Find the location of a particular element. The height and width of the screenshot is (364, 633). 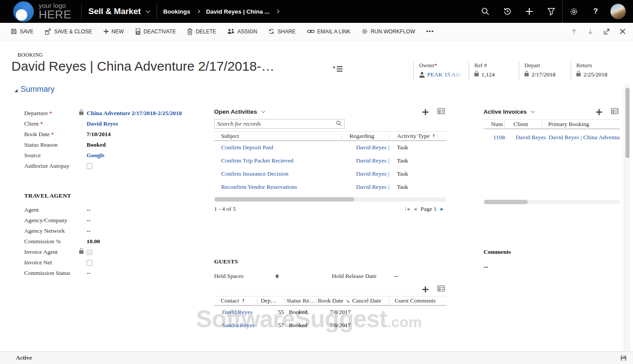

delete-button: DELETE is located at coordinates (201, 32).